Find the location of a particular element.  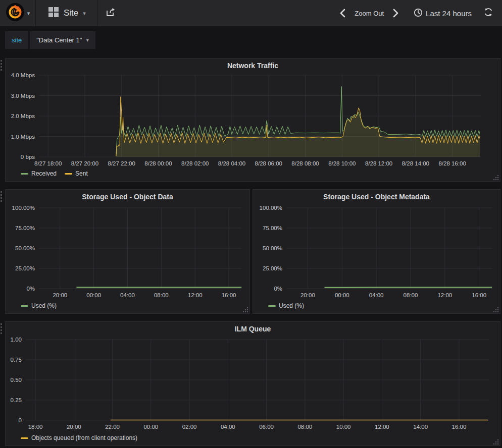

navbar-time-controls: Zoom Out Last 24 hours is located at coordinates (418, 13).